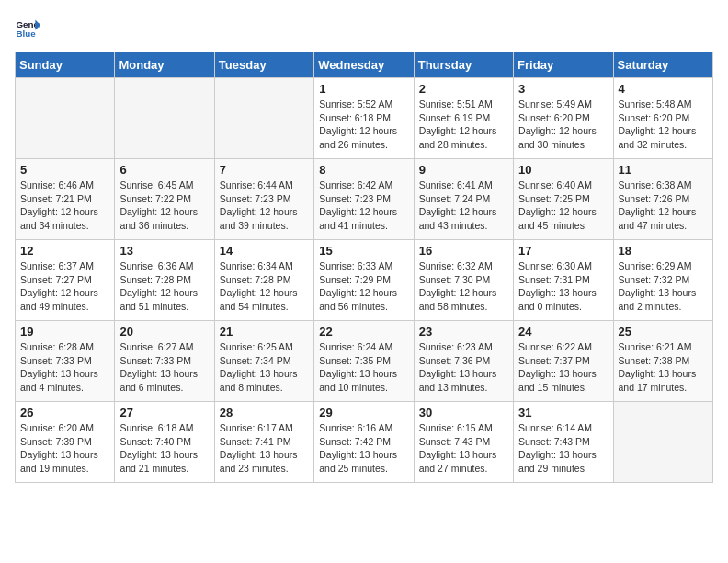 Image resolution: width=728 pixels, height=563 pixels. Describe the element at coordinates (165, 200) in the screenshot. I see `calendar-cell: 6Sunrise: 6:45 AM Sunset: 7:22 PM Daylig…` at that location.